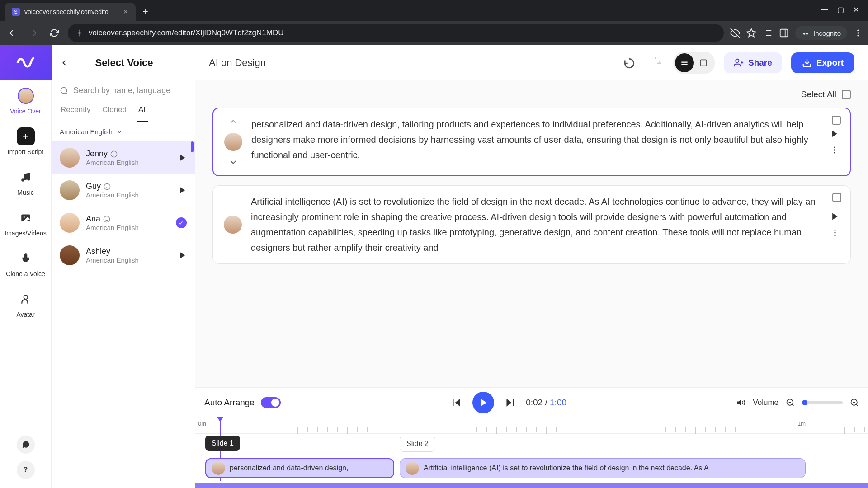 The image size is (868, 488). What do you see at coordinates (123, 255) in the screenshot?
I see `voice-item-ashley: Ashley American English` at bounding box center [123, 255].